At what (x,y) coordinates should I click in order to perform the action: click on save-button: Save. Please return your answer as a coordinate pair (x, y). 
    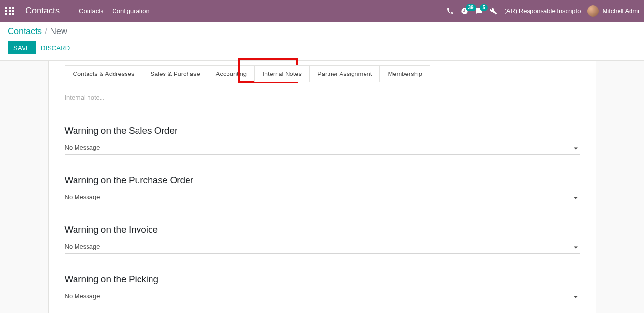
    Looking at the image, I should click on (22, 48).